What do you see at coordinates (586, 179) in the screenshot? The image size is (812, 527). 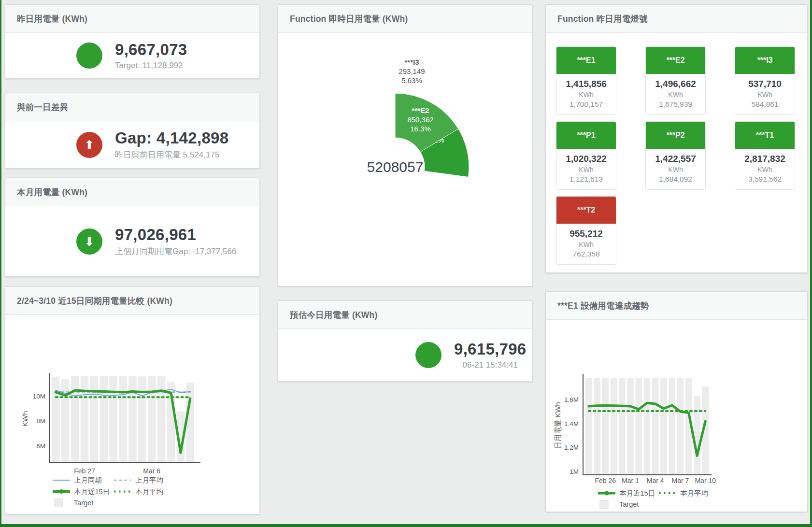 I see `tile-target-value: 1,121,613` at bounding box center [586, 179].